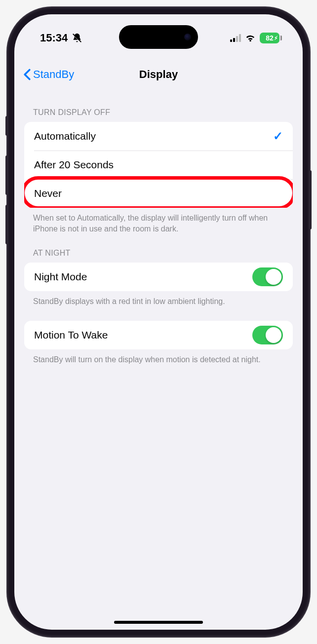  Describe the element at coordinates (158, 108) in the screenshot. I see `section-header-turn-off: TURN DISPLAY OFF` at that location.